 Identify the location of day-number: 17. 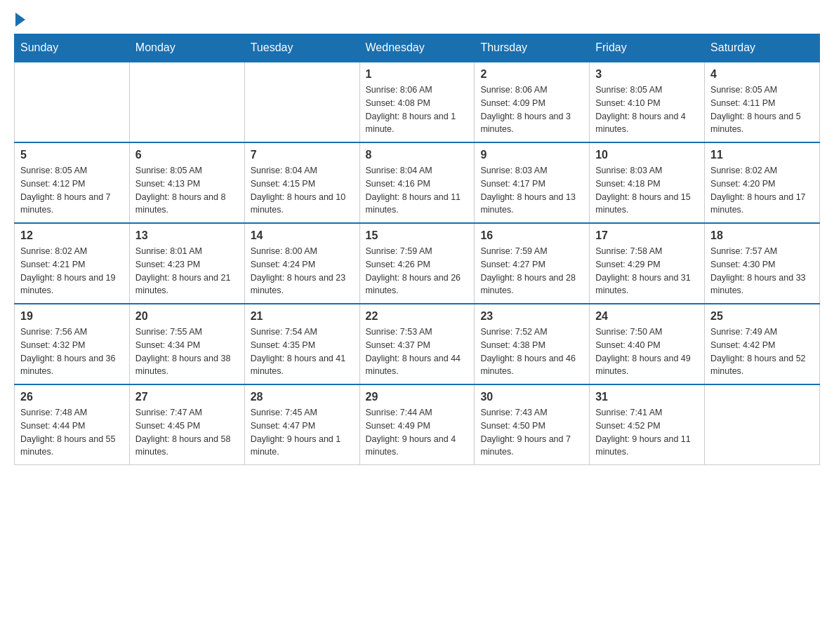
(647, 236).